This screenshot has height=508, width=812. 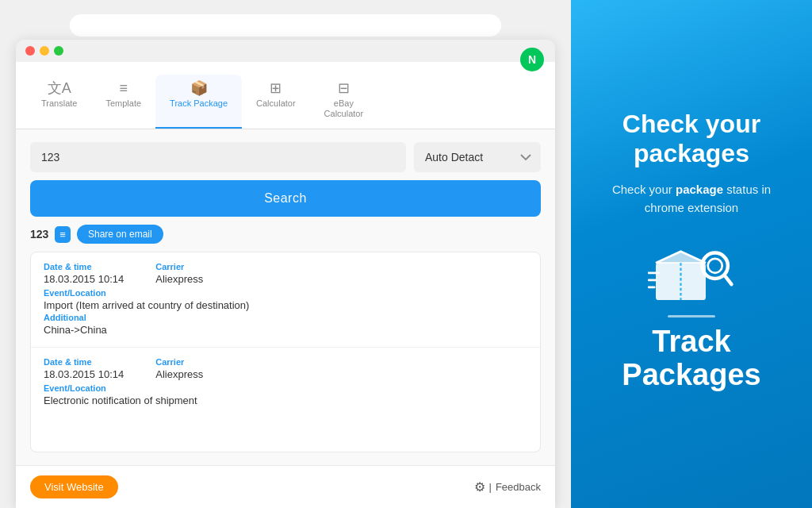 What do you see at coordinates (59, 102) in the screenshot?
I see `tab-translate: 文A Translate` at bounding box center [59, 102].